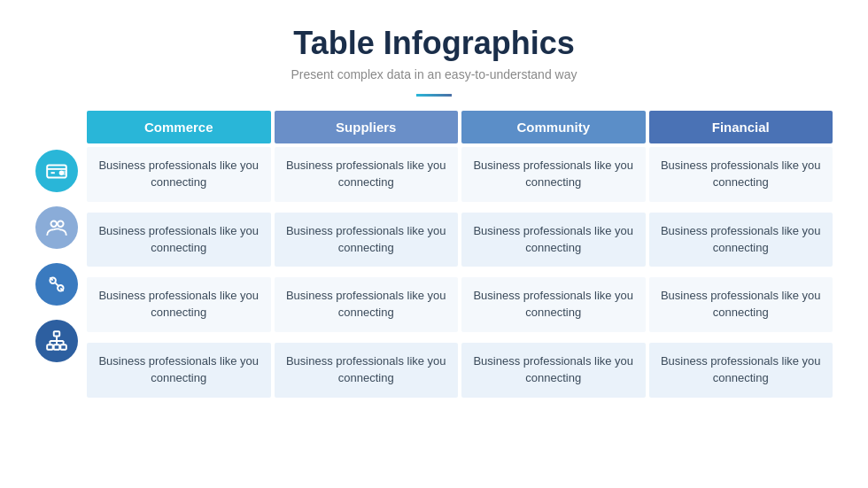 This screenshot has width=868, height=488. What do you see at coordinates (57, 284) in the screenshot?
I see `row-3-icon` at bounding box center [57, 284].